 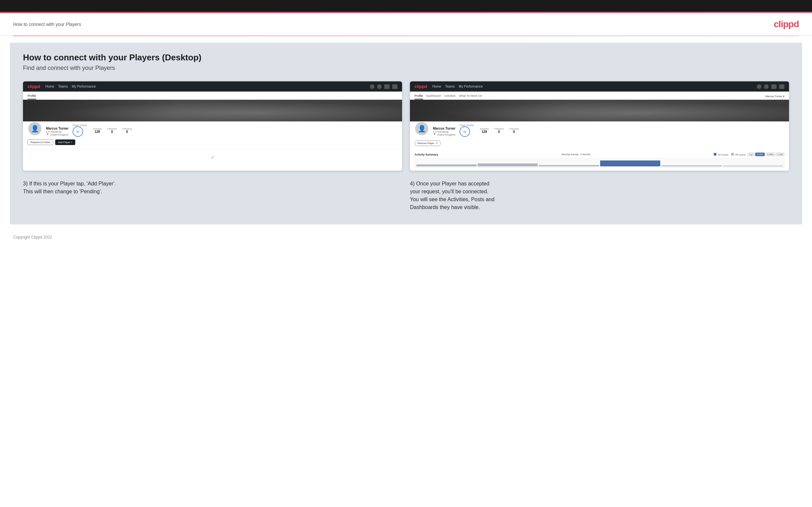 What do you see at coordinates (599, 154) in the screenshot?
I see `activity-header: Activity Summary Monthly Activity · 6 Mo…` at bounding box center [599, 154].